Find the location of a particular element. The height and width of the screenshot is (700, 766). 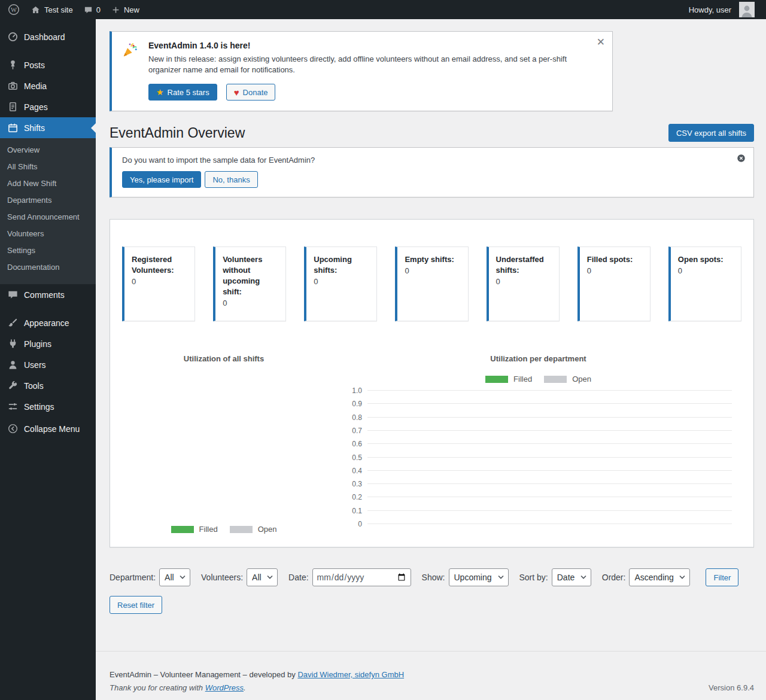

import-no-label: No, thanks is located at coordinates (231, 179).